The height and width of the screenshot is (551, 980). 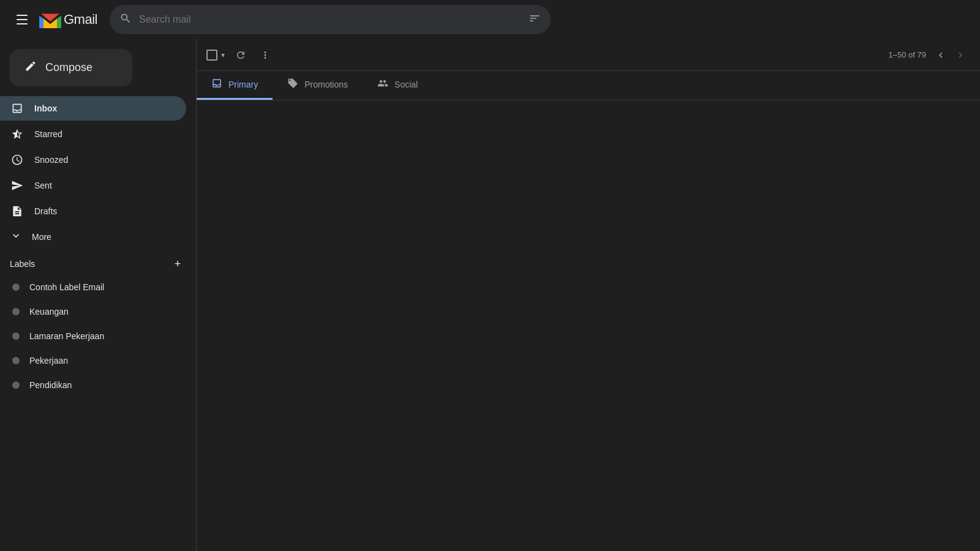 What do you see at coordinates (235, 86) in the screenshot?
I see `tab-primary: Primary` at bounding box center [235, 86].